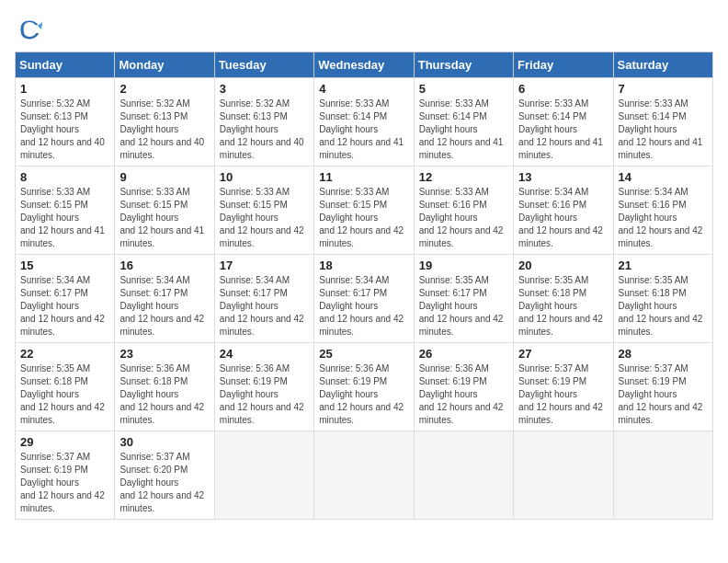 This screenshot has height=563, width=728. I want to click on day-number: 4, so click(364, 88).